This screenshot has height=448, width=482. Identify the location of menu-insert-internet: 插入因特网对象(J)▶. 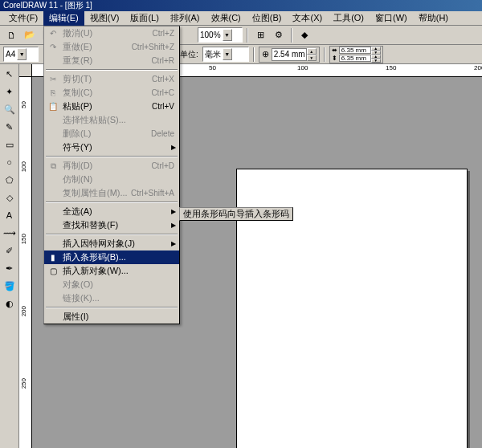
(112, 244).